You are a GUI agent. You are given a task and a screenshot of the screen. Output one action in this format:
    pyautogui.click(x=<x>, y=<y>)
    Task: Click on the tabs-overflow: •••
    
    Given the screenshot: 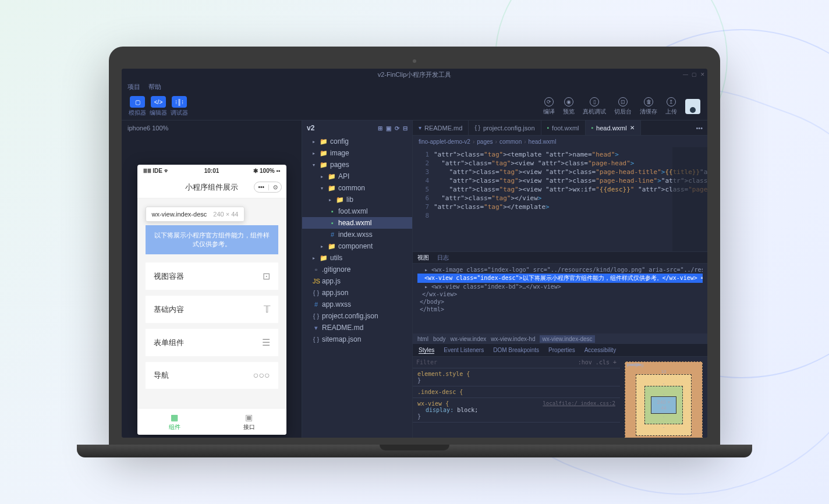 What is the action you would take?
    pyautogui.click(x=699, y=128)
    